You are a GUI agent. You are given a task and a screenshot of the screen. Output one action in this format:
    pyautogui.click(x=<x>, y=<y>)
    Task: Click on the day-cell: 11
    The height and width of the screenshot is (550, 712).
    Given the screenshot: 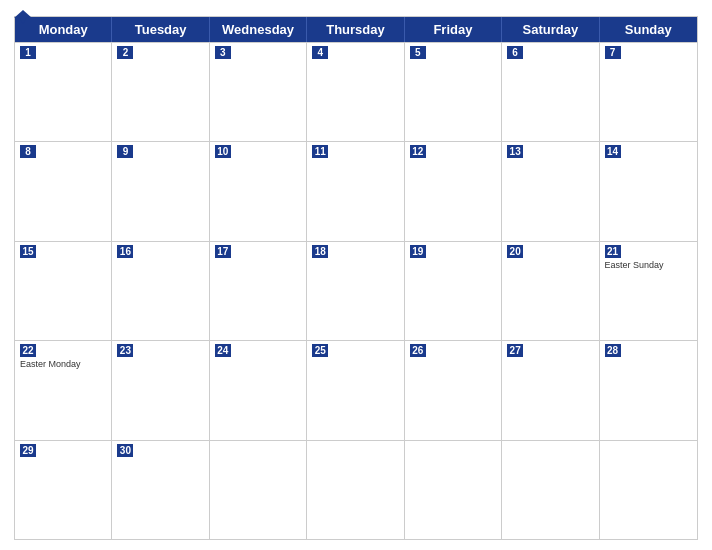 What is the action you would take?
    pyautogui.click(x=356, y=191)
    